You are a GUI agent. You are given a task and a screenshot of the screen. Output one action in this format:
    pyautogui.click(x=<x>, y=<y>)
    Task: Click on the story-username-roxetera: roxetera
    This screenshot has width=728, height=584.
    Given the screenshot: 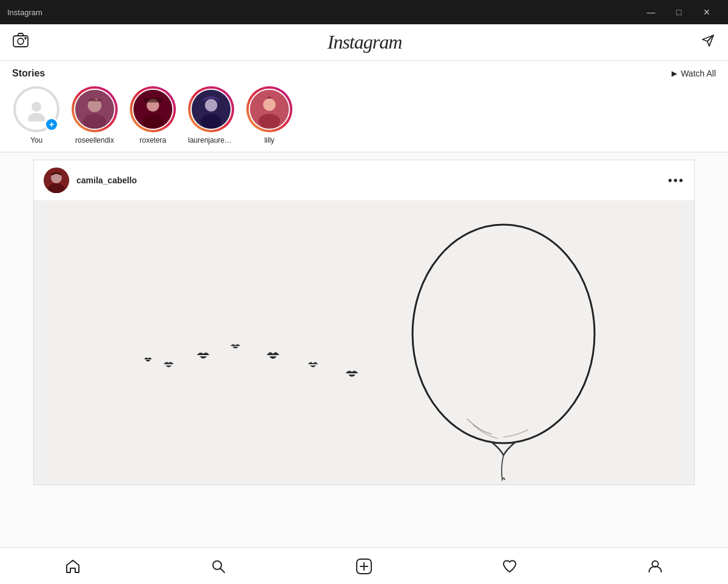 What is the action you would take?
    pyautogui.click(x=153, y=140)
    